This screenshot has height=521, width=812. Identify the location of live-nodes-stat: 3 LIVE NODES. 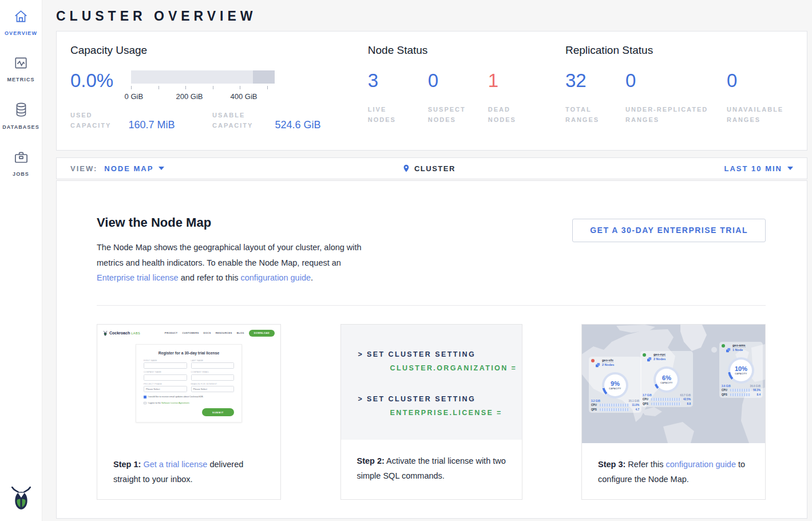
(398, 97).